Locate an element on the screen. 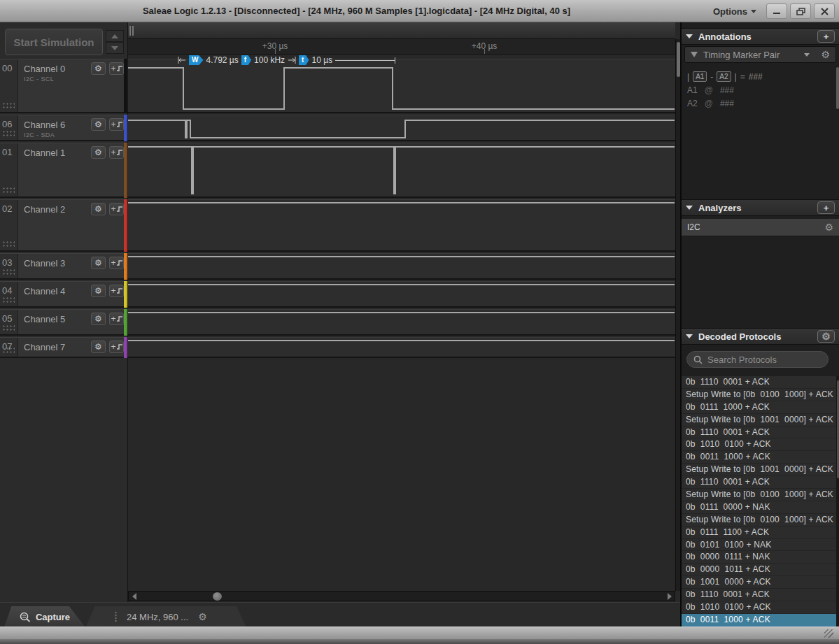 The image size is (839, 644). channel-number-column: 05 is located at coordinates (9, 322).